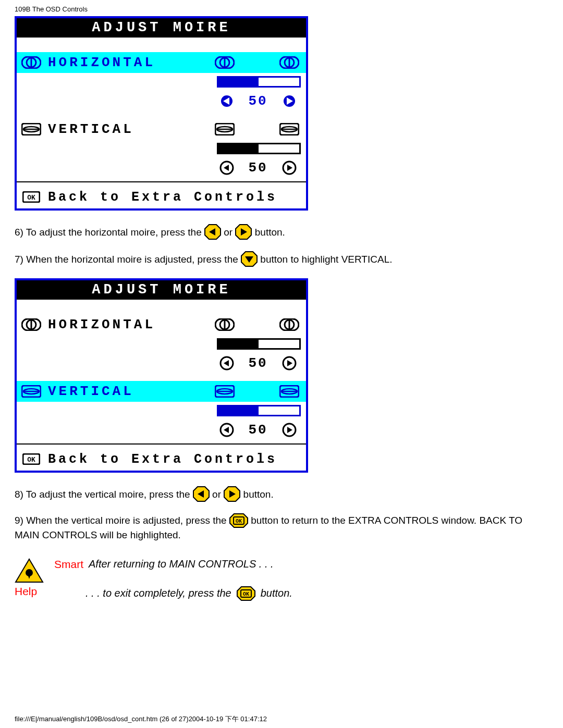 The image size is (563, 728). What do you see at coordinates (249, 259) in the screenshot?
I see `down-button-icon` at bounding box center [249, 259].